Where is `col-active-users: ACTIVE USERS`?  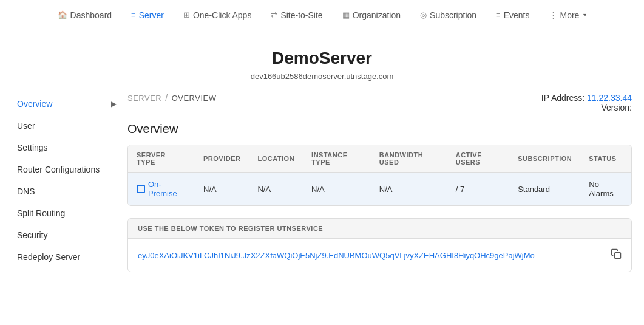
col-active-users: ACTIVE USERS is located at coordinates (478, 159).